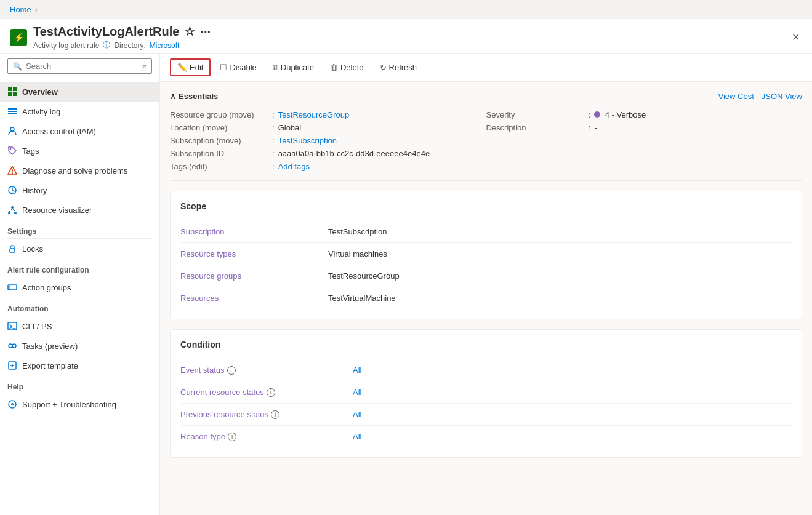 The image size is (812, 515). Describe the element at coordinates (47, 288) in the screenshot. I see `action-groups-label: Action groups` at that location.